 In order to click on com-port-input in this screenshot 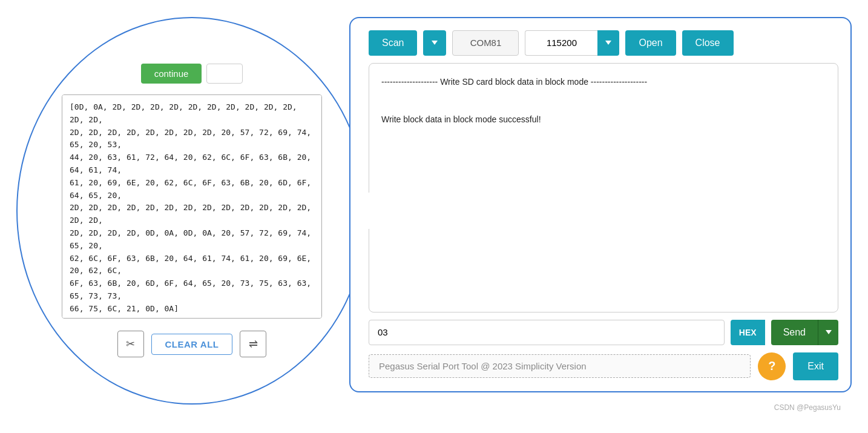, I will do `click(485, 43)`.